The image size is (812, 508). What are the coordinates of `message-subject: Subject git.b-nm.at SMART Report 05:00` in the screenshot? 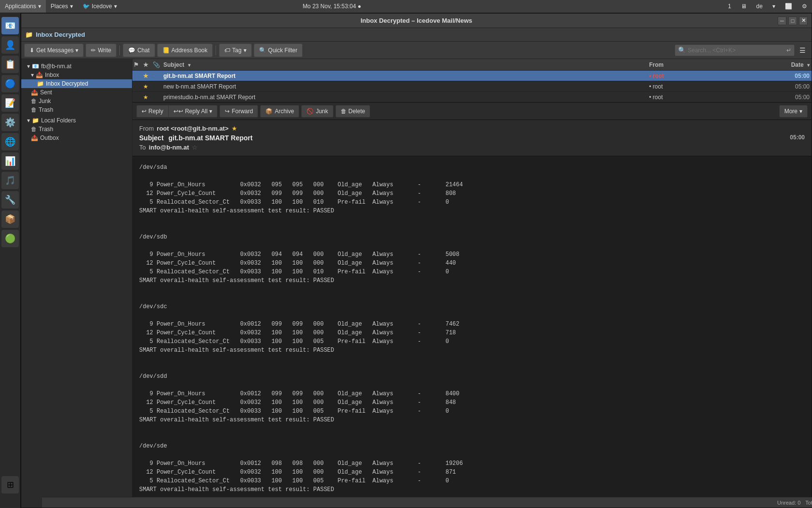 It's located at (472, 138).